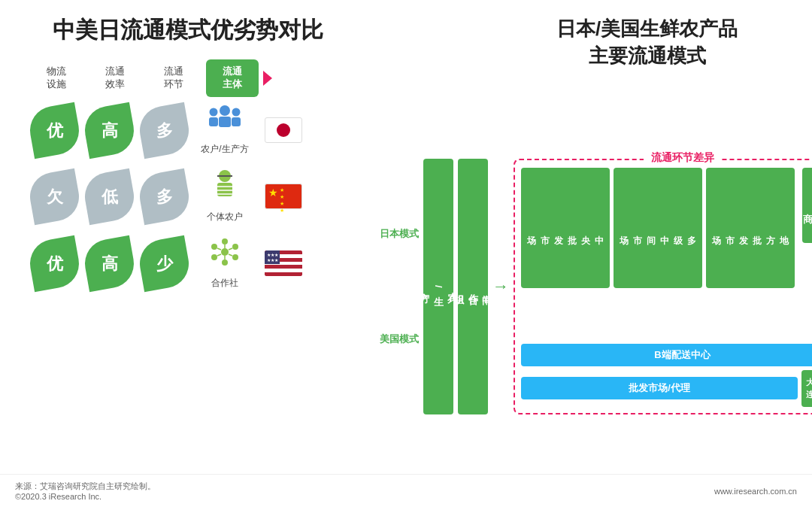  I want to click on icon-farmer: 个体农户, so click(225, 196).